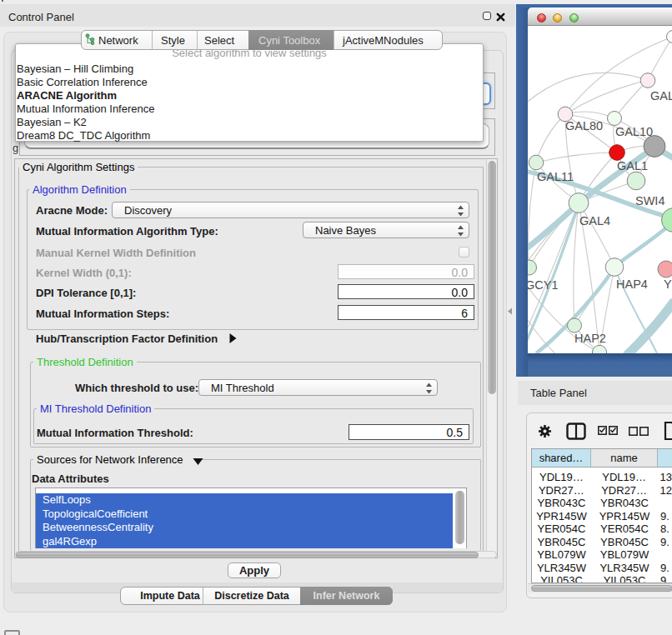 The width and height of the screenshot is (672, 635). I want to click on svg-text: GCY1, so click(544, 285).